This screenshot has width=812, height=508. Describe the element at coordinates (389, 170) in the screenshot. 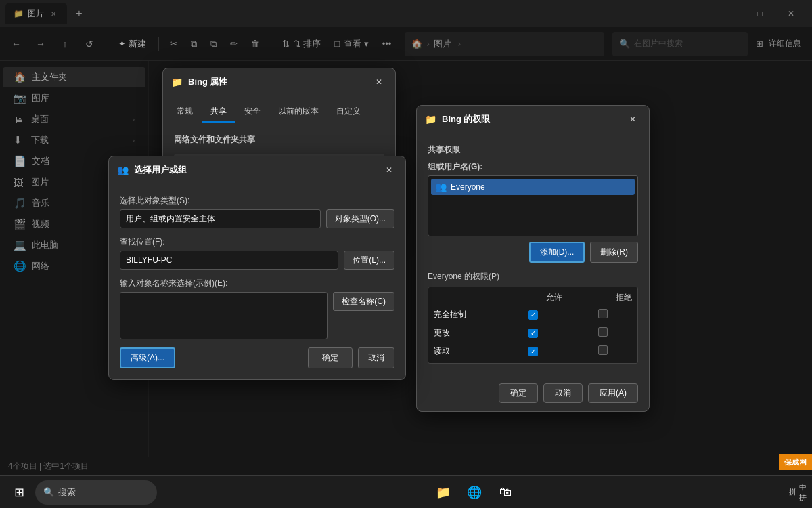

I see `select-user-close: ✕` at that location.